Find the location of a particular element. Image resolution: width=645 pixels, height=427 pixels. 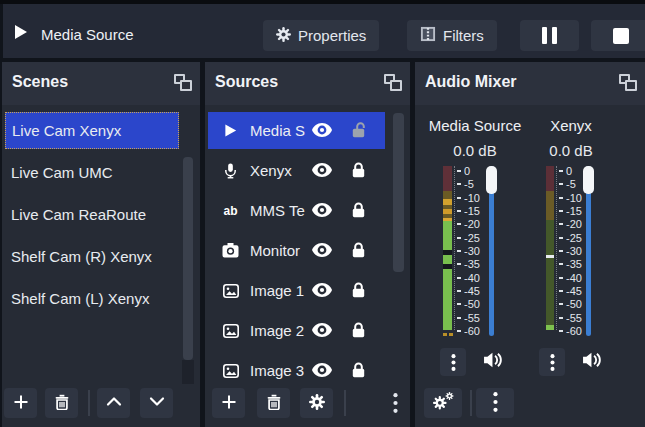

source-label: Monitor is located at coordinates (281, 250).